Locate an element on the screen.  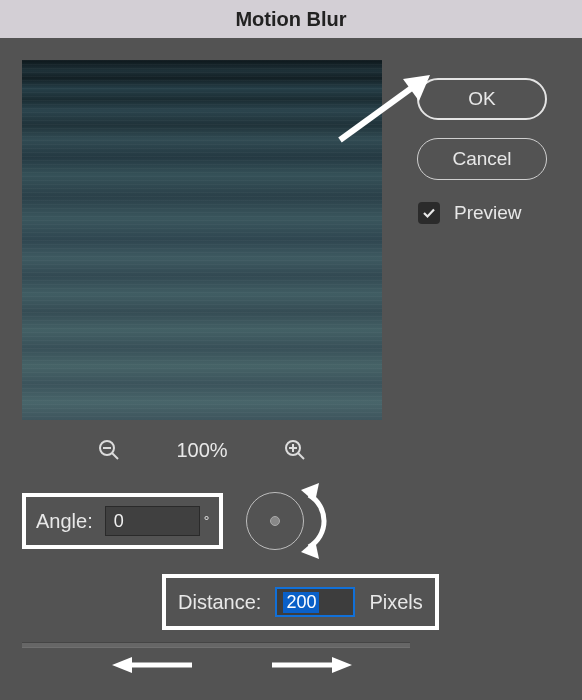
distance-control: Distance: 200 Pixels is located at coordinates (300, 602).